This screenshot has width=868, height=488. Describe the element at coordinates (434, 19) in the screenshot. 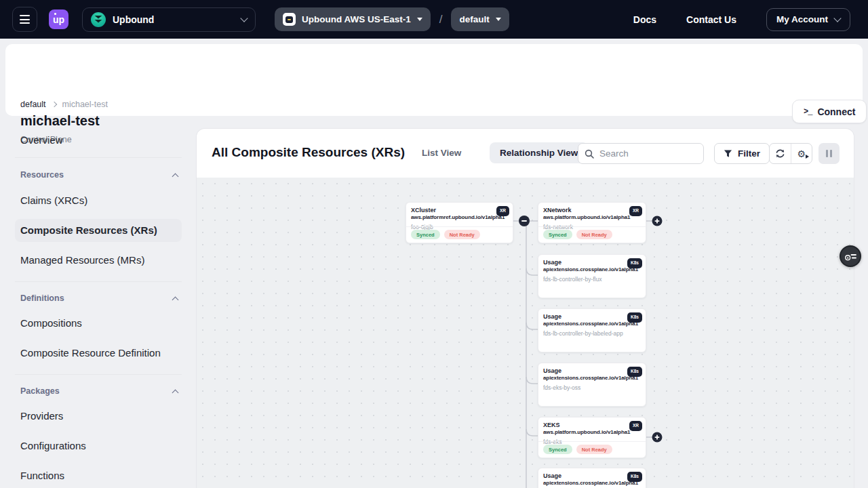

I see `top-navbar: up Upbound Upbound AWS US-East-1 / defau…` at that location.